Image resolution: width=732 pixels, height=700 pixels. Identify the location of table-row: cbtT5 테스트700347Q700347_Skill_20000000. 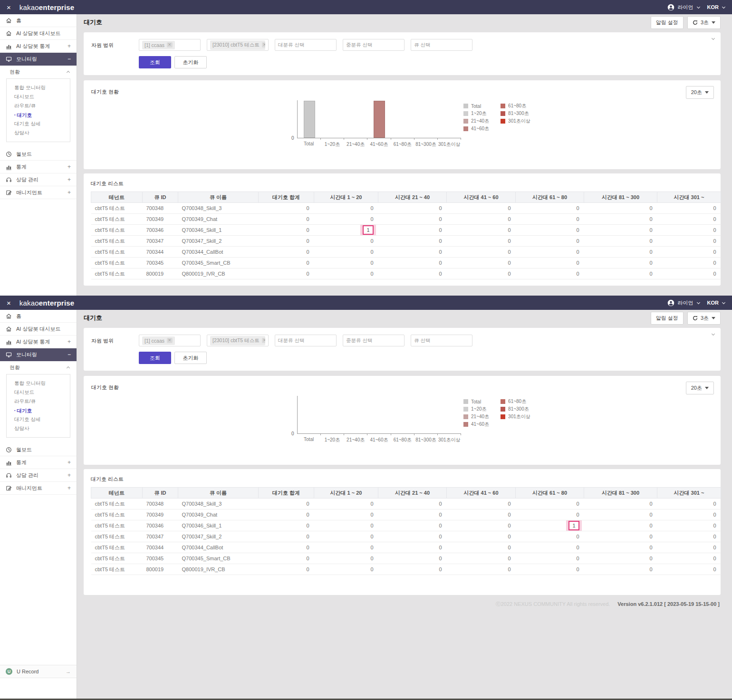
(406, 537).